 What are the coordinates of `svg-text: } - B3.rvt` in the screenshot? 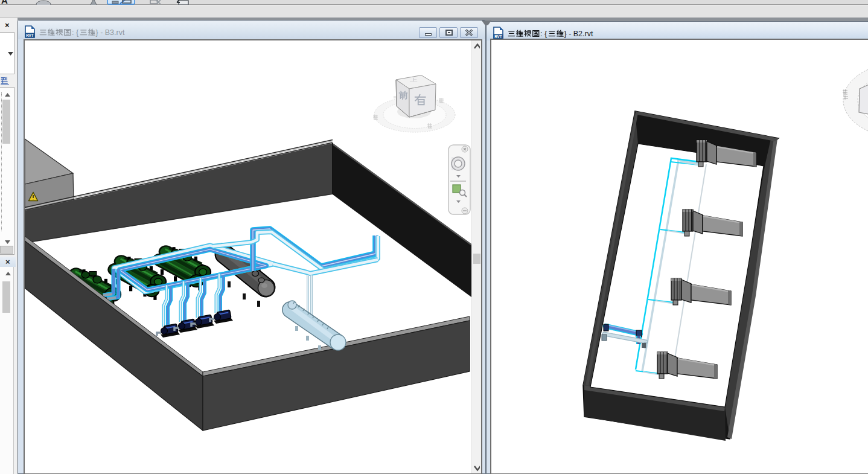 It's located at (110, 32).